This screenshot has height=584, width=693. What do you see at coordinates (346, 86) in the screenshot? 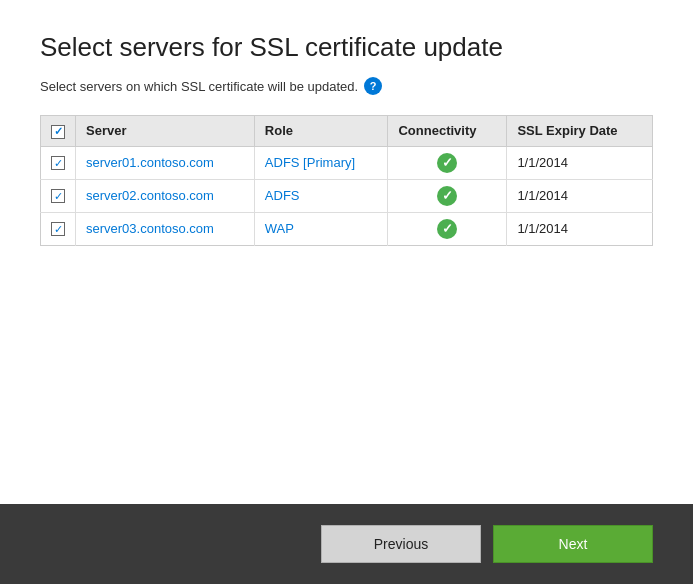
I see `subtitle-row: Select servers on which SSL certificate …` at bounding box center [346, 86].